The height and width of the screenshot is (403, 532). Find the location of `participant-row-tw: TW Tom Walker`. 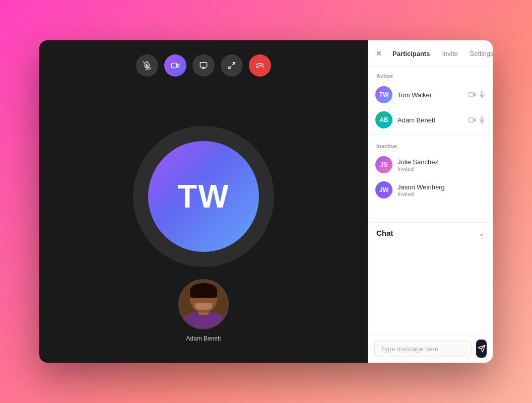

participant-row-tw: TW Tom Walker is located at coordinates (430, 95).